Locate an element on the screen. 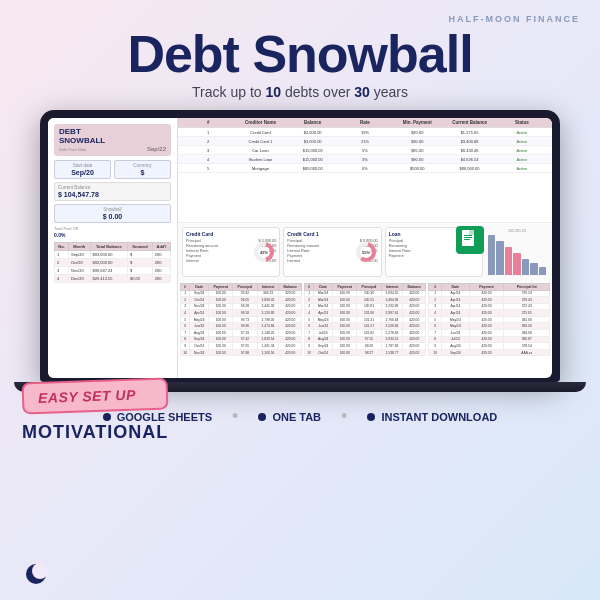 Image resolution: width=600 pixels, height=600 pixels. table-row: 7Jun/24420.00384.98 is located at coordinates (490, 334).